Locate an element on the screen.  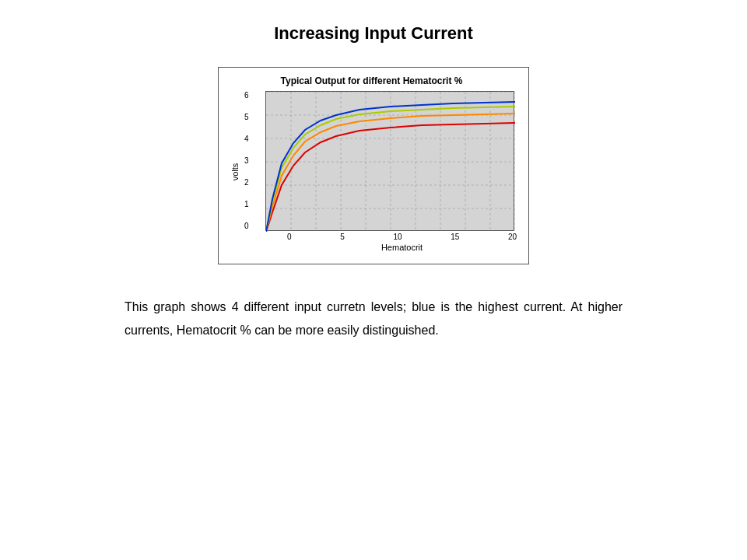
chart-plot: 0 1 2 3 4 5 6 is located at coordinates (390, 161).